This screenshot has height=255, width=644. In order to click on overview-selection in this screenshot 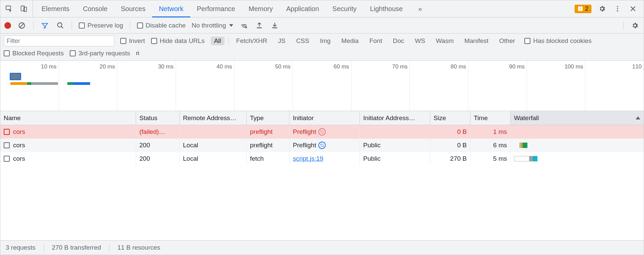, I will do `click(15, 76)`.